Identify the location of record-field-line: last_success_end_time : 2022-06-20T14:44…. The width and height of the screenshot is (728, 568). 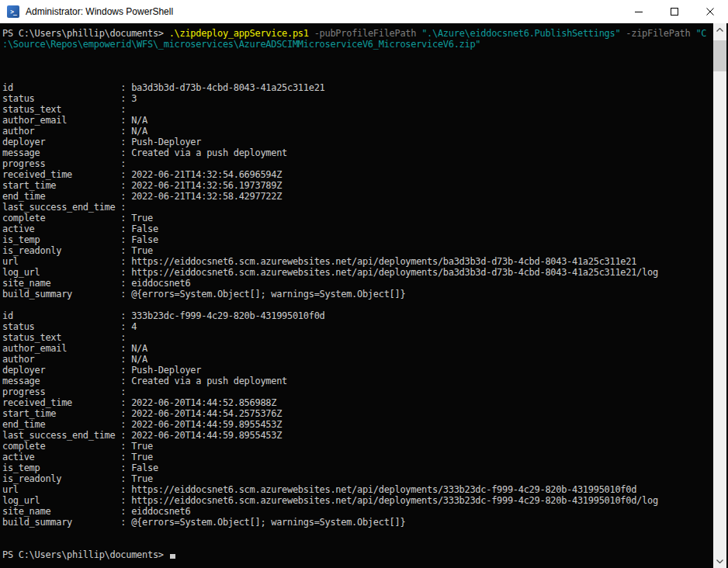
(357, 435).